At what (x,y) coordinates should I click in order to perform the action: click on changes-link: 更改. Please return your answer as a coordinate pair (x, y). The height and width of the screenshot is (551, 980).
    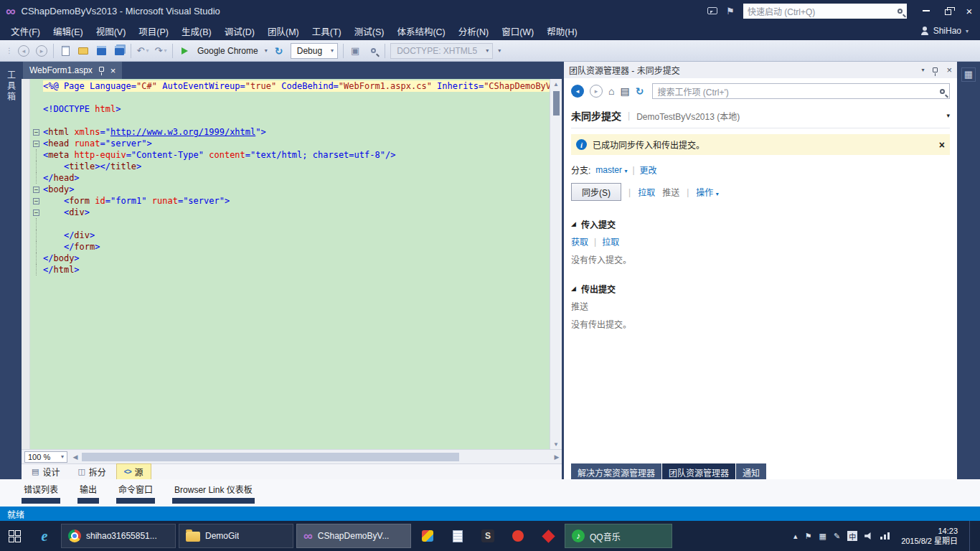
    Looking at the image, I should click on (649, 169).